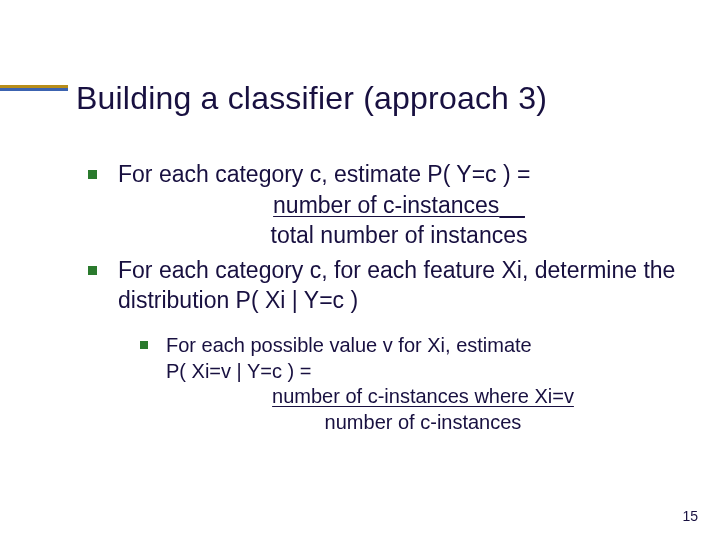 The width and height of the screenshot is (720, 540). What do you see at coordinates (400, 235) in the screenshot?
I see `fraction-1-denominator: total number of instances` at bounding box center [400, 235].